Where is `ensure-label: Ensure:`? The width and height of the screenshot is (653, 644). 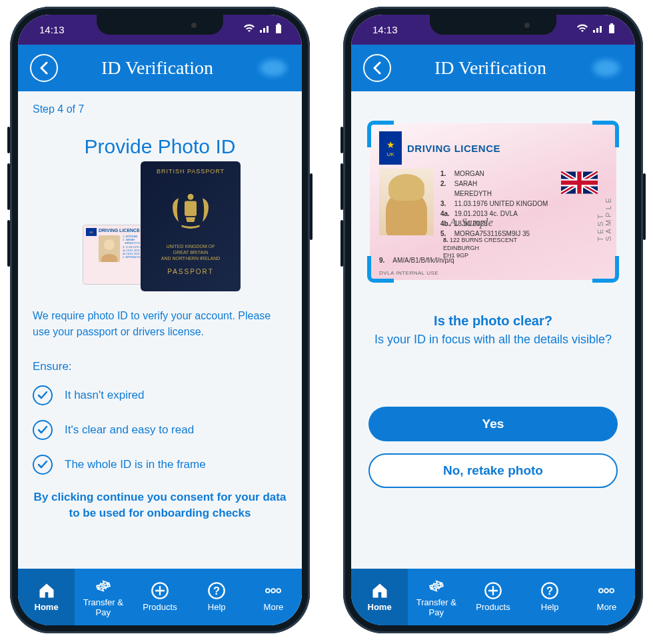
ensure-label: Ensure: is located at coordinates (160, 367).